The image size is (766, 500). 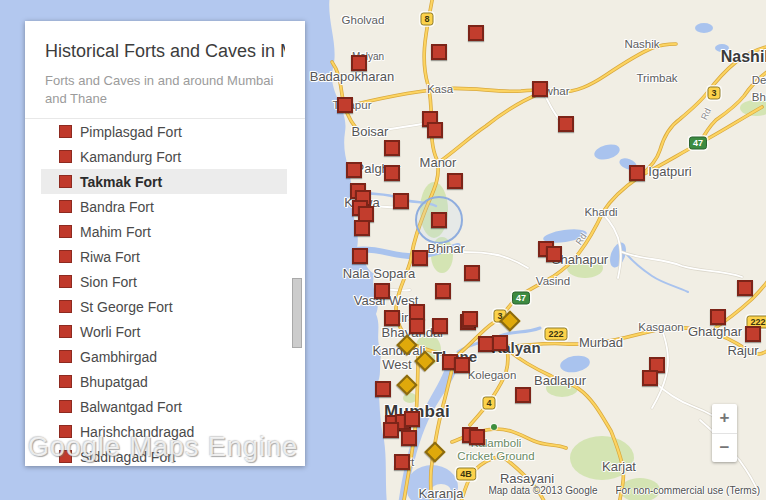 What do you see at coordinates (560, 380) in the screenshot?
I see `map-label: Badlapur` at bounding box center [560, 380].